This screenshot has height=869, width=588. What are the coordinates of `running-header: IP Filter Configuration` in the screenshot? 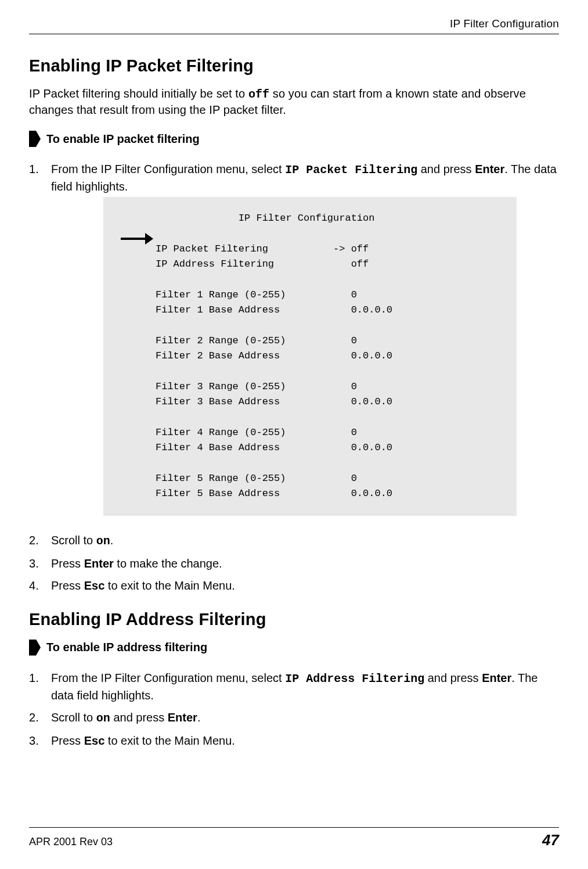 It's located at (294, 26).